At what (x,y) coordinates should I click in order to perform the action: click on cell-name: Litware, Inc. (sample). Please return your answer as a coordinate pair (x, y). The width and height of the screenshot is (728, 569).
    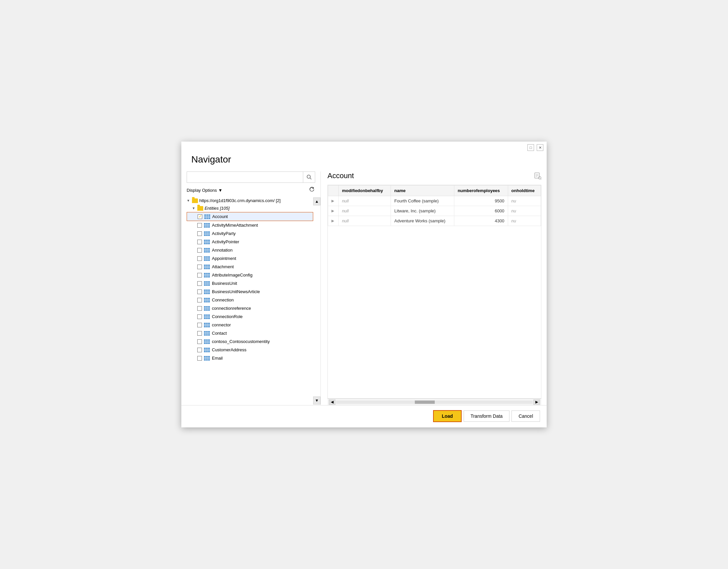
    Looking at the image, I should click on (423, 211).